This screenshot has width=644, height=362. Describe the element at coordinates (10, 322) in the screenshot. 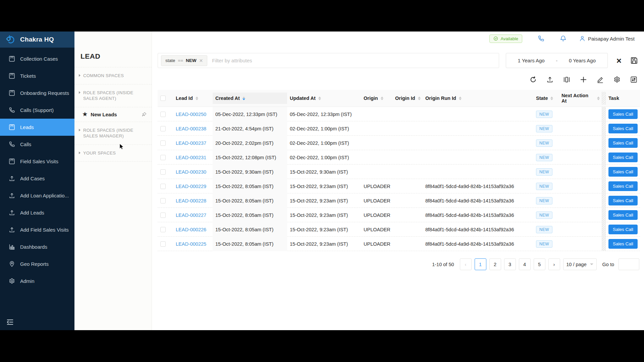

I see `collapse-sidebar-icon` at that location.